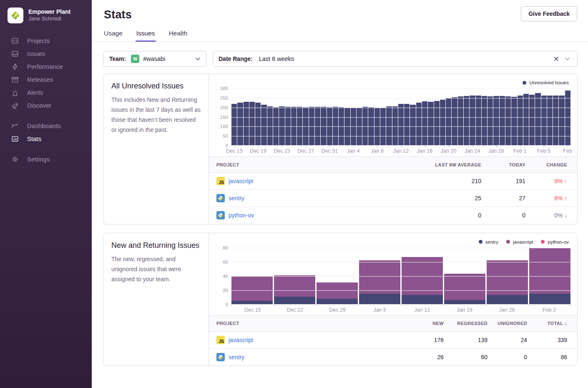 The image size is (588, 388). I want to click on y-axis-tick-label: 50, so click(221, 136).